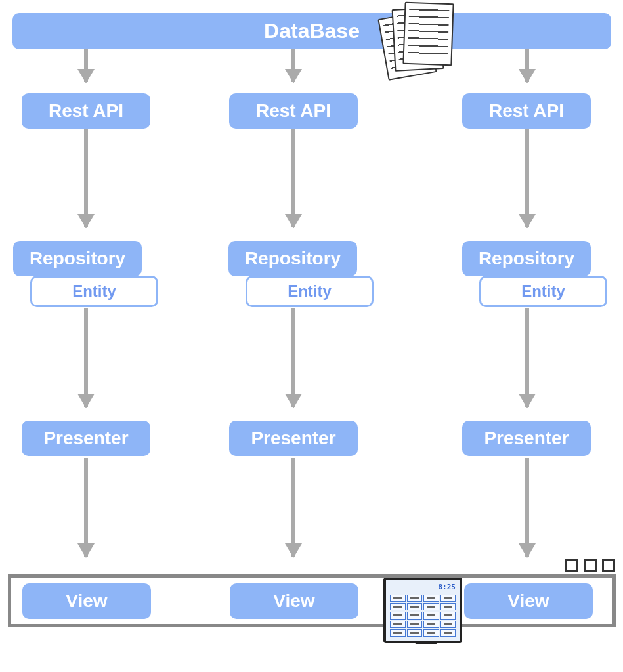 The width and height of the screenshot is (623, 672). I want to click on database-label: DataBase, so click(312, 32).